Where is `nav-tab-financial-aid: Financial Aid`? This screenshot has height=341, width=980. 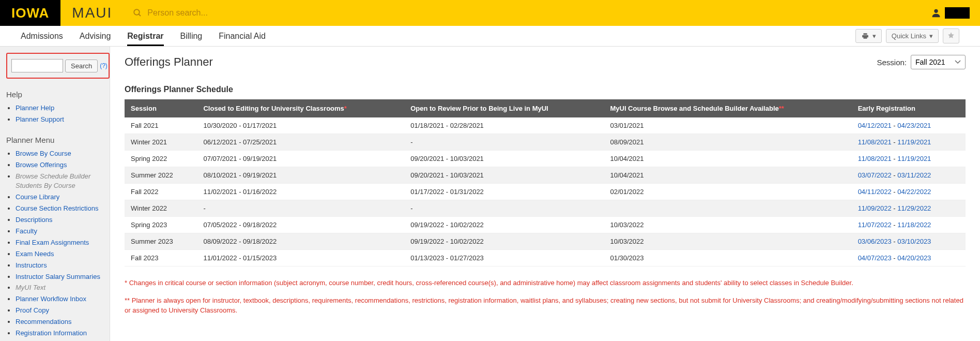
nav-tab-financial-aid: Financial Aid is located at coordinates (242, 36).